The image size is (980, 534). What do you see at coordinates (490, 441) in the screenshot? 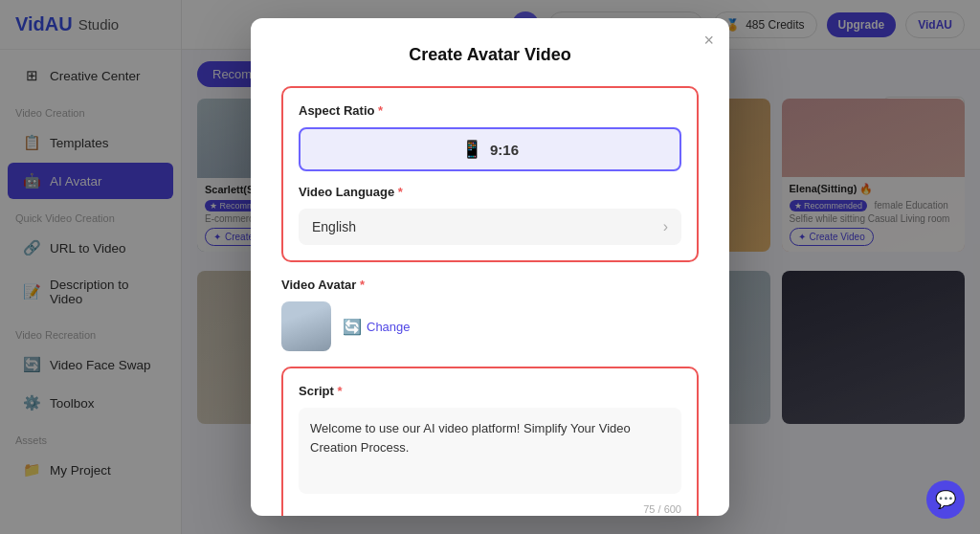
I see `script-section: Script * 75 / 600` at bounding box center [490, 441].